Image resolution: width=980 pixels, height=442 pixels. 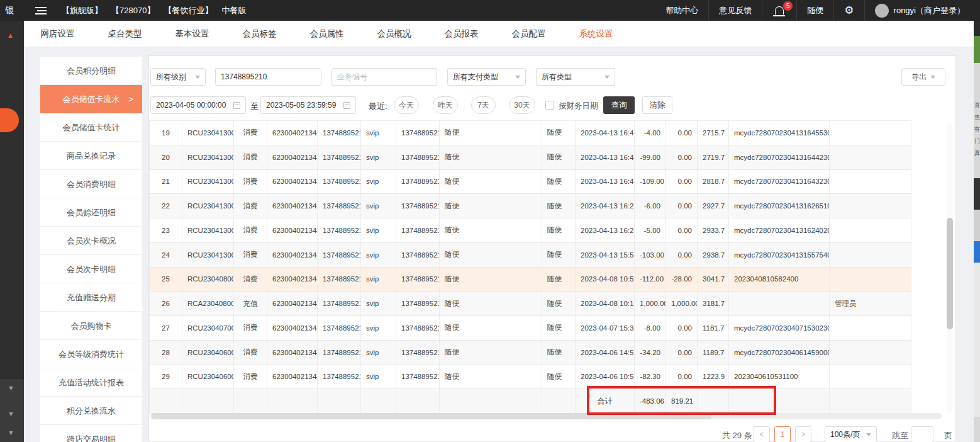 I want to click on range-button-今天: 今天, so click(x=406, y=105).